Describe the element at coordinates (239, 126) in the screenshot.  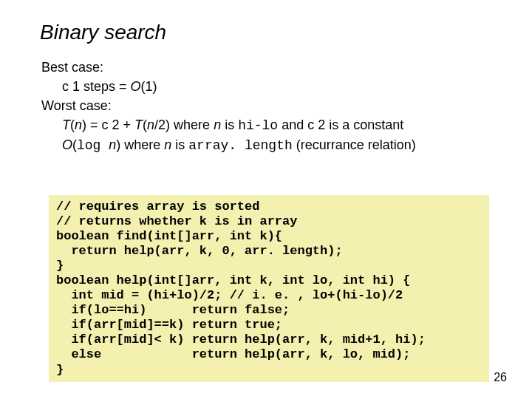
I see `recurrence-line: T(n) = c 2 + T(n/2) where n is hi-lo and…` at that location.